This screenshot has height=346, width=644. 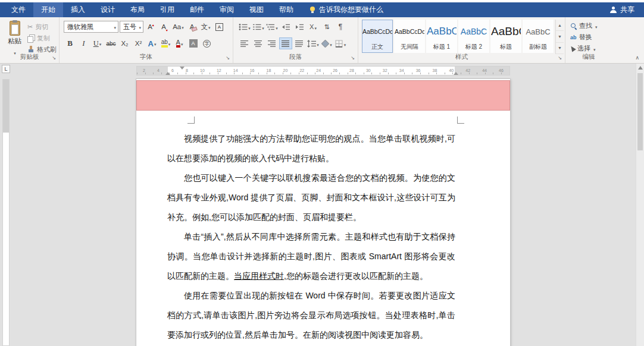 What do you see at coordinates (311, 315) in the screenshot?
I see `paragraph: 使用在需要位置出现的新按钮在 Word 中保存时间。若要更改图片适应文档的方式,…` at bounding box center [311, 315].